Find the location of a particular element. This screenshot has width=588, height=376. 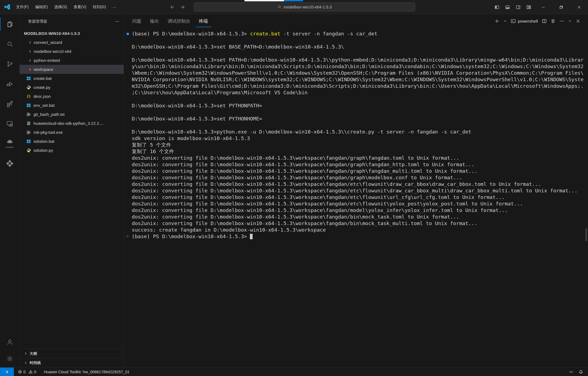

activity-item-account is located at coordinates (10, 342).